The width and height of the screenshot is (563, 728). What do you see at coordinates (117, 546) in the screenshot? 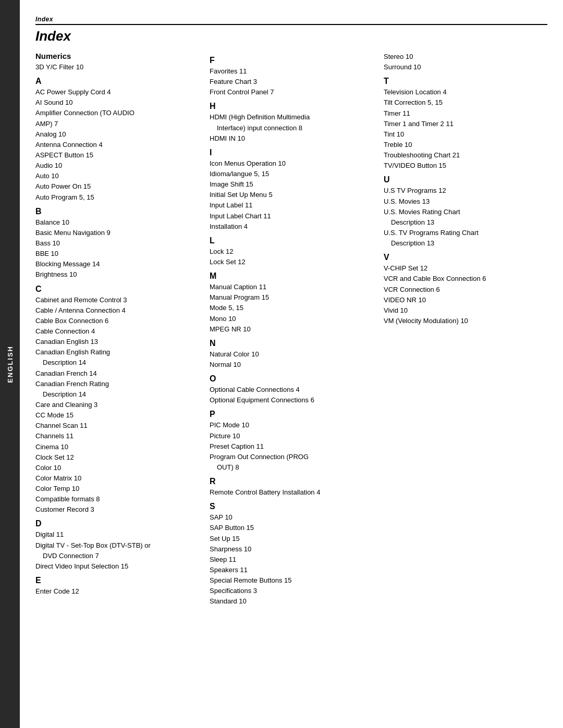
I see `entry: Digital TV - Set-Top Box (DTV-STB) or` at bounding box center [117, 546].